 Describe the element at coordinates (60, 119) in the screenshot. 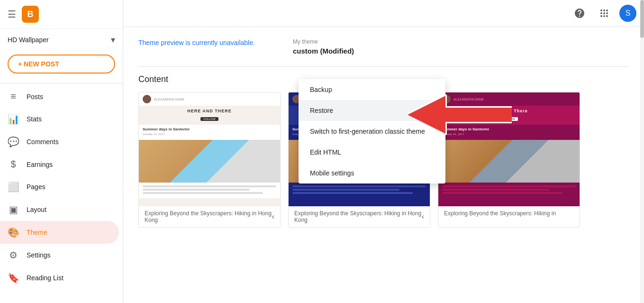

I see `sidebar-item-stats: 📊 Stats` at that location.